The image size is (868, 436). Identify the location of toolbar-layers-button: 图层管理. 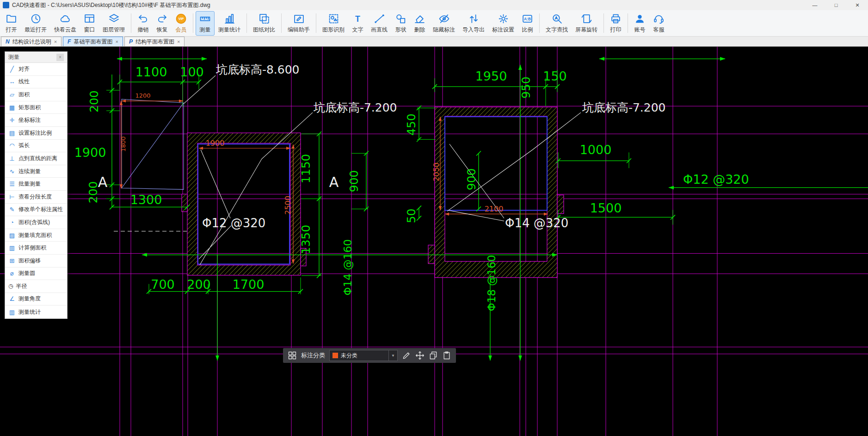
(114, 23).